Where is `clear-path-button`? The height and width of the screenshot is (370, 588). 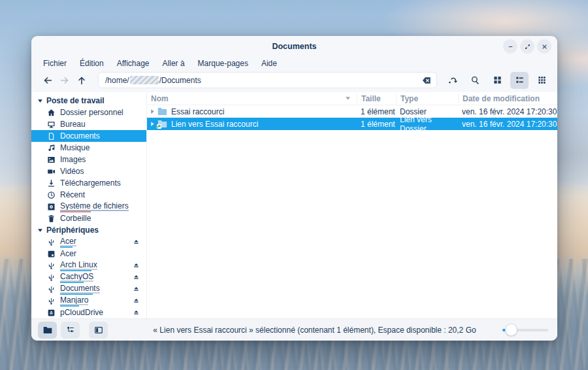 clear-path-button is located at coordinates (427, 80).